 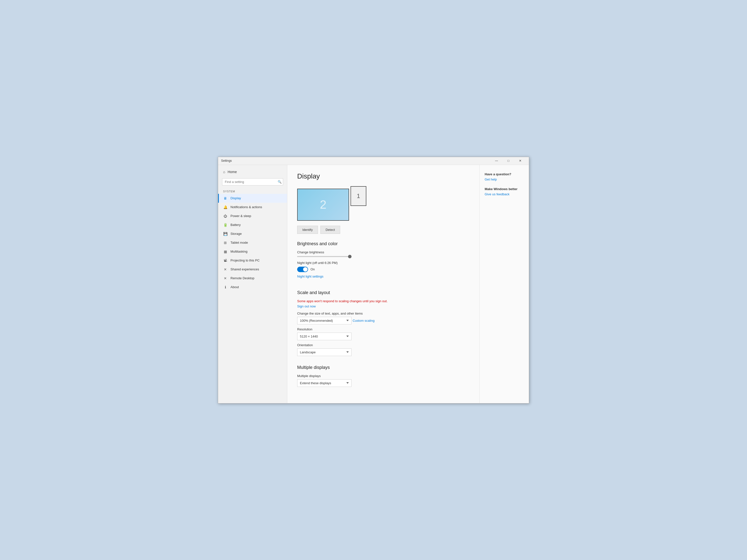 What do you see at coordinates (235, 225) in the screenshot?
I see `sidebar-item-label: Battery` at bounding box center [235, 225].